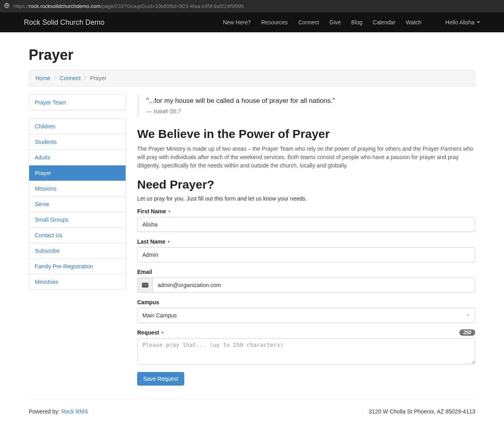 Image resolution: width=504 pixels, height=439 pixels. What do you see at coordinates (77, 173) in the screenshot?
I see `sidebar-item: Prayer` at bounding box center [77, 173].